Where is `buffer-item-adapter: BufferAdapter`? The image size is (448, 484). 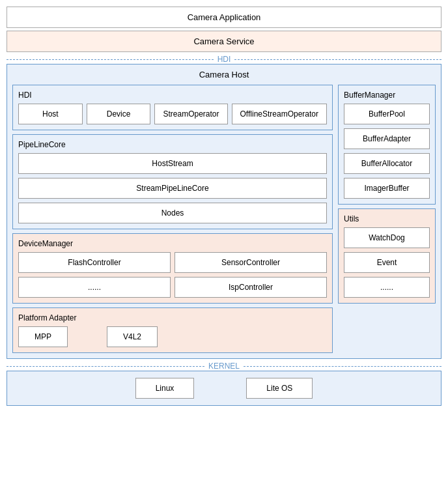 buffer-item-adapter: BufferAdapter is located at coordinates (387, 139).